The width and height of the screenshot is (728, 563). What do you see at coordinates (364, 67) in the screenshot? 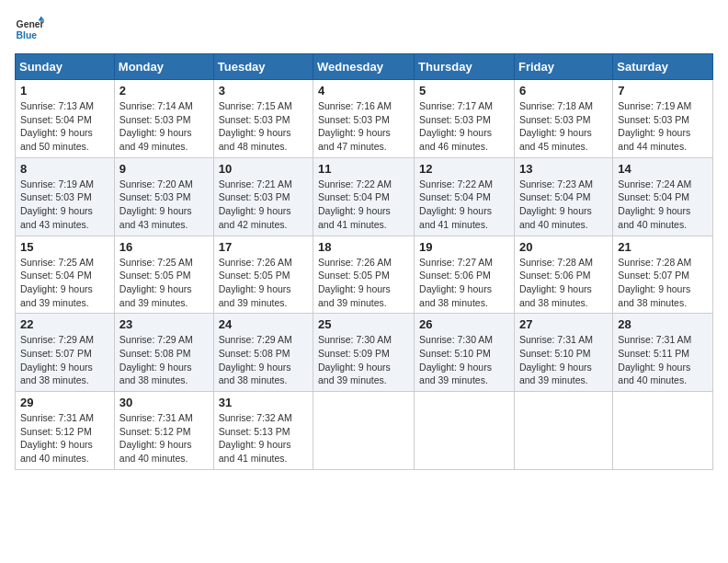
I see `days-header-row: SundayMondayTuesdayWednesdayThursdayFrid…` at bounding box center [364, 67].